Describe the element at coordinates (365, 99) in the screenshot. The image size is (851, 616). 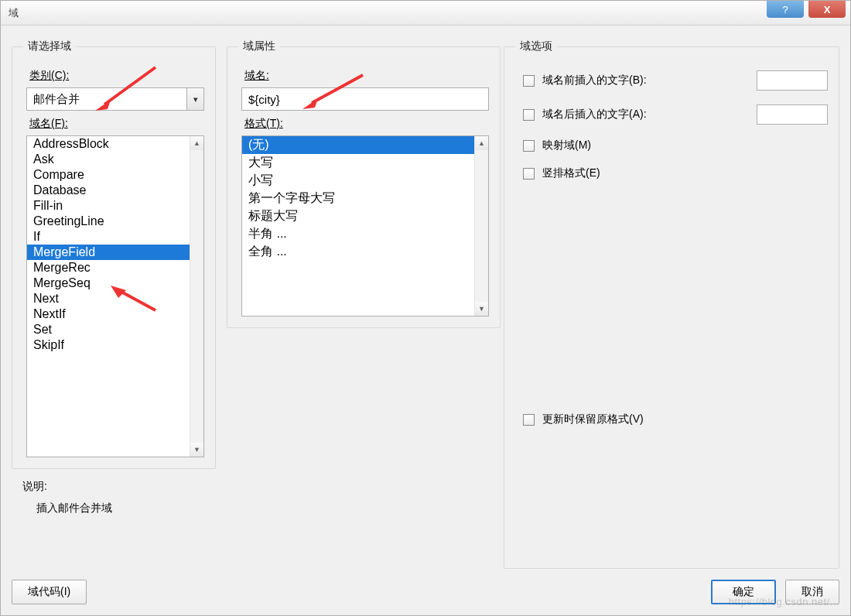
I see `fieldname-input` at that location.